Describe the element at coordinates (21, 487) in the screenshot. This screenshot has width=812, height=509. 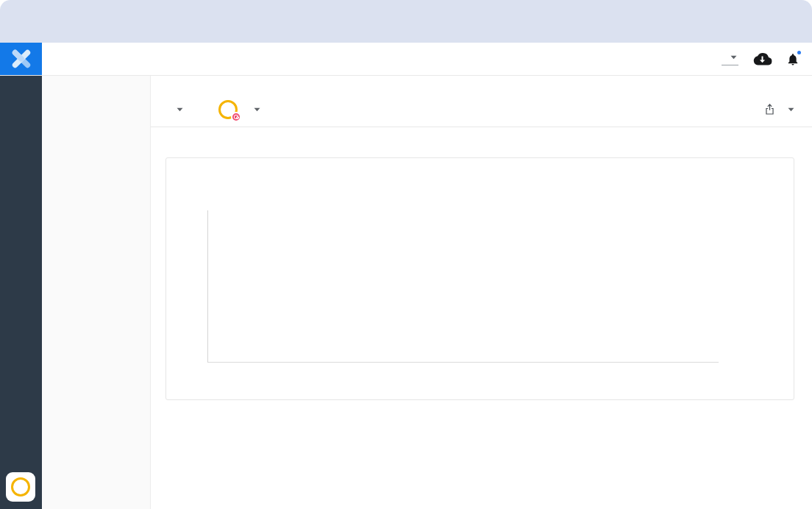
I see `voblr-logo-icon` at that location.